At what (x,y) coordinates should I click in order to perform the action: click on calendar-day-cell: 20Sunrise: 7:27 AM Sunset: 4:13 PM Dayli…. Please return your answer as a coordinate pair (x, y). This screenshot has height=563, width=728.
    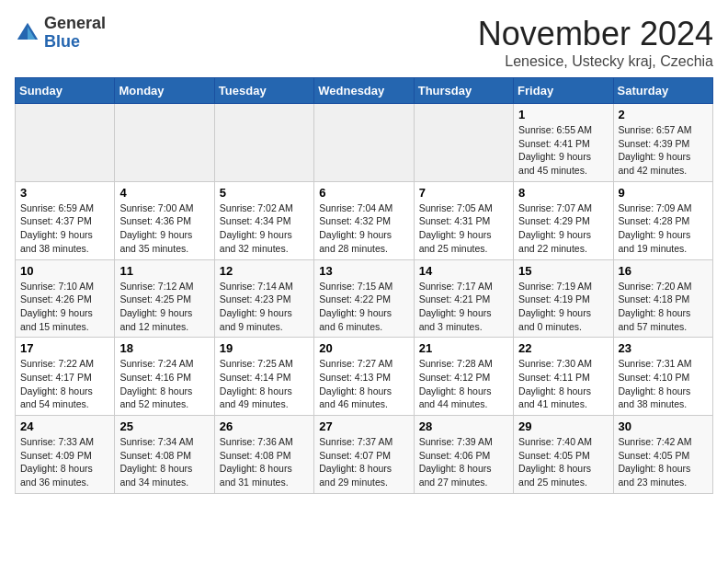
    Looking at the image, I should click on (364, 377).